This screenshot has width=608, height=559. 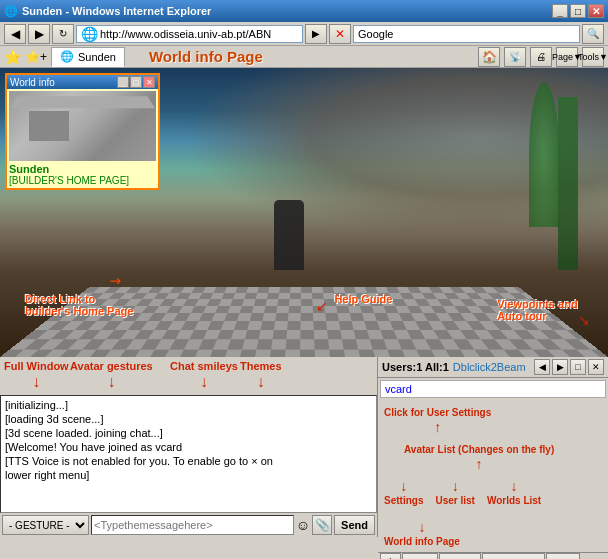 I want to click on chat-line-5: [TTS Voice is not enabled for you. To en…, so click(x=188, y=461).